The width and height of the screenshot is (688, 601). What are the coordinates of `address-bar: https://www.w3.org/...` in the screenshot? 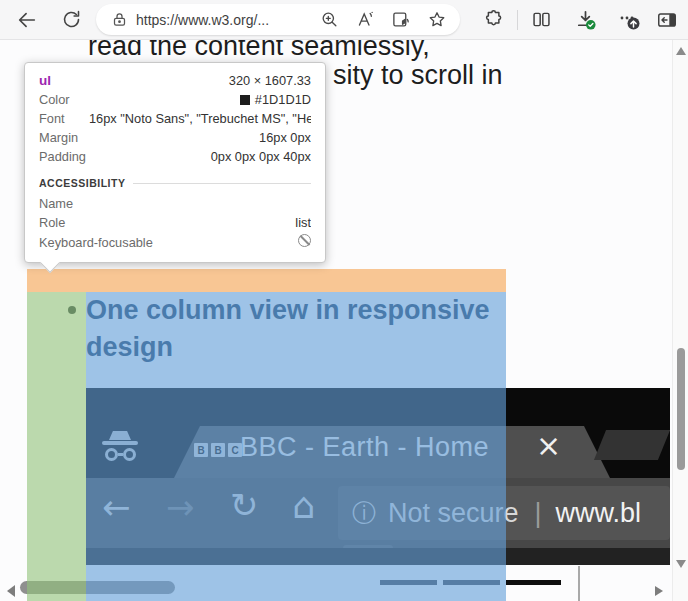 It's located at (278, 20).